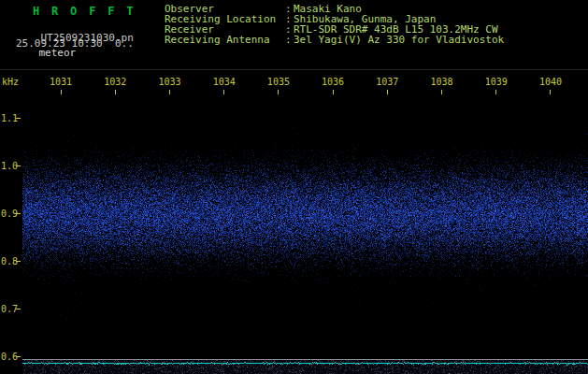  What do you see at coordinates (335, 39) in the screenshot?
I see `info-row-antenna: Receiving Antenna:3el Yagi(V) Az 330 for…` at bounding box center [335, 39].